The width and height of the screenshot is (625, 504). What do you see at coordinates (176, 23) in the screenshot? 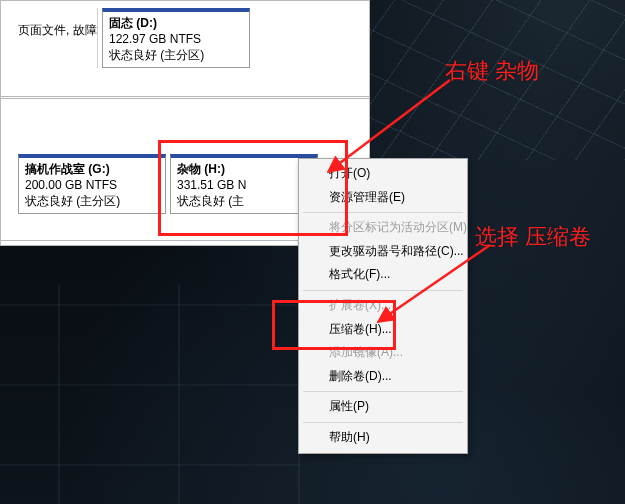
I see `volume-label: 固态 (D:)` at bounding box center [176, 23].